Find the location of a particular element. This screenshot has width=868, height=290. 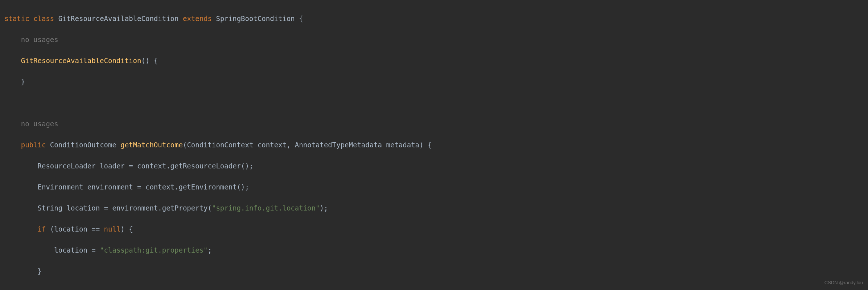

param-name: context is located at coordinates (272, 145).